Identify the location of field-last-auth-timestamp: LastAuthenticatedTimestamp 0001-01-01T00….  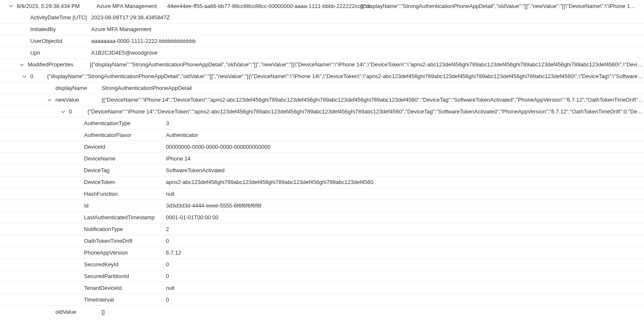
(322, 218).